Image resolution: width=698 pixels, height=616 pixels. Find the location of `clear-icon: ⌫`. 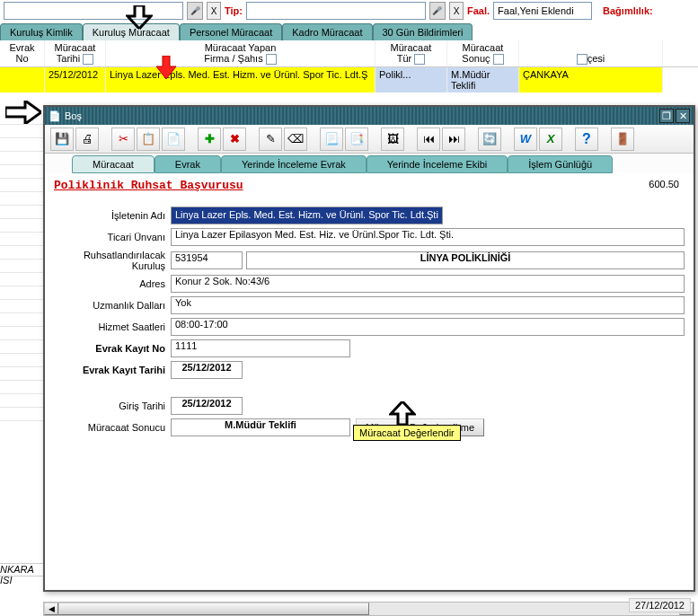

clear-icon: ⌫ is located at coordinates (296, 139).